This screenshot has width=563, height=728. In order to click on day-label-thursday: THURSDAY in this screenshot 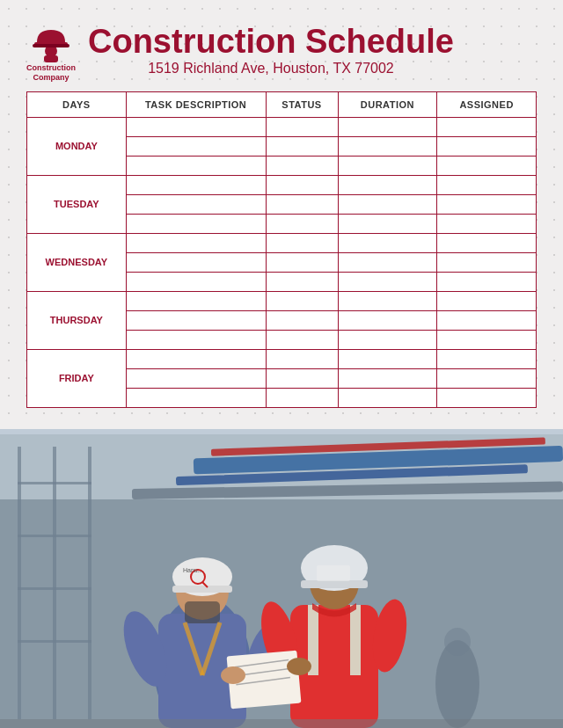, I will do `click(77, 320)`.